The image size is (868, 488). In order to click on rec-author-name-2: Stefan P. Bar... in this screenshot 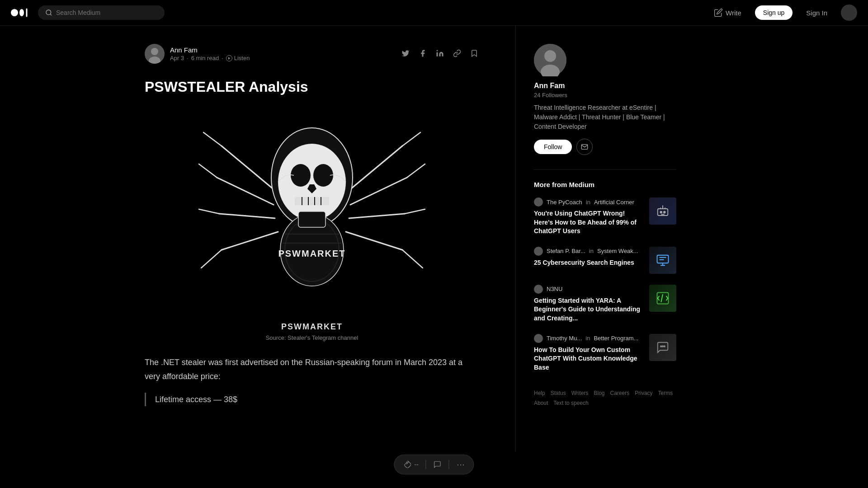, I will do `click(566, 251)`.